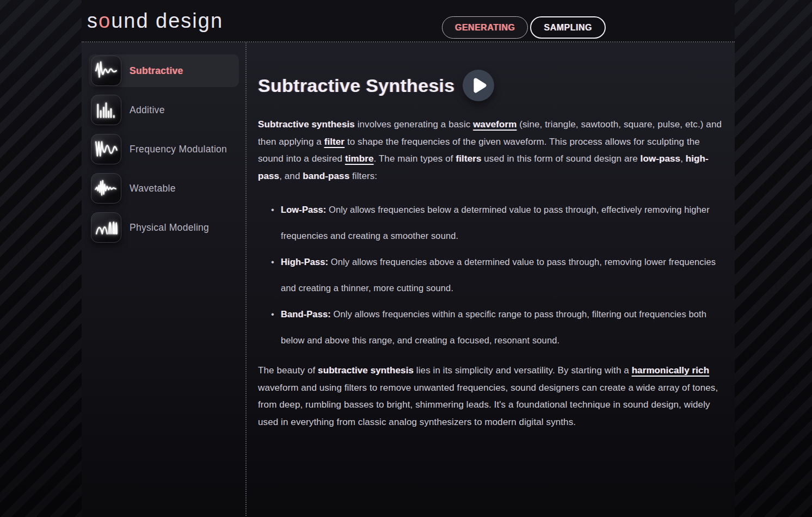 The width and height of the screenshot is (812, 517). What do you see at coordinates (164, 149) in the screenshot?
I see `sidebar-item-frequency-modulation: Frequency Modulation` at bounding box center [164, 149].